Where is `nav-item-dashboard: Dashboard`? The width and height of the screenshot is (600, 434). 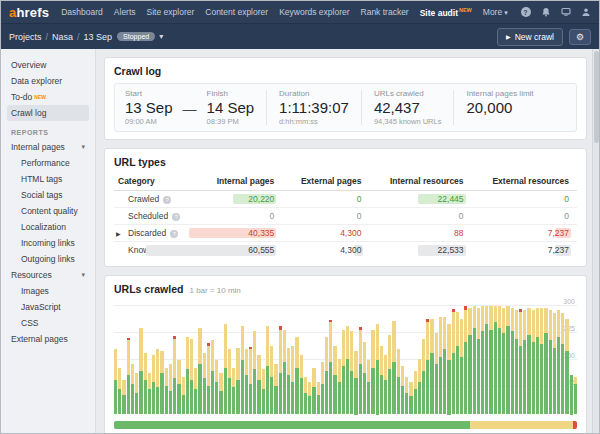 nav-item-dashboard: Dashboard is located at coordinates (82, 12).